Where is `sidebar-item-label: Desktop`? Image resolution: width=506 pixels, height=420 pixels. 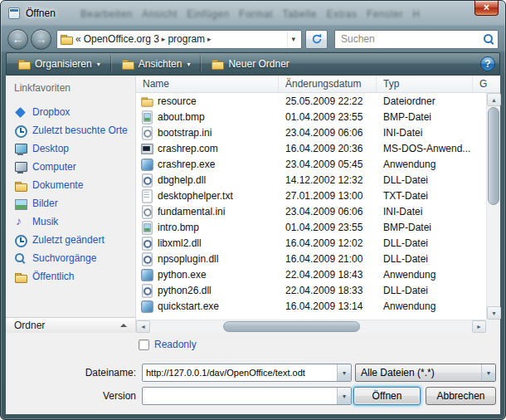
sidebar-item-label: Desktop is located at coordinates (51, 149).